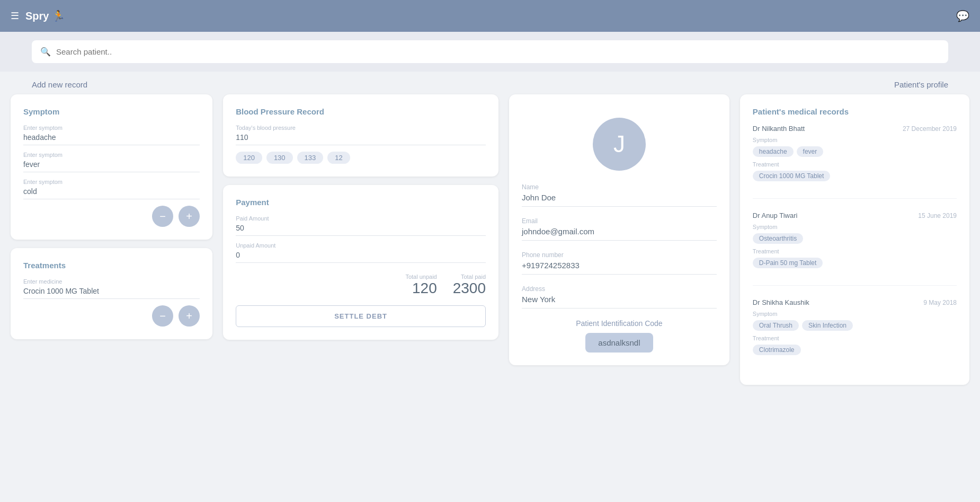 Image resolution: width=980 pixels, height=502 pixels. What do you see at coordinates (619, 139) in the screenshot?
I see `avatar-container: J` at bounding box center [619, 139].